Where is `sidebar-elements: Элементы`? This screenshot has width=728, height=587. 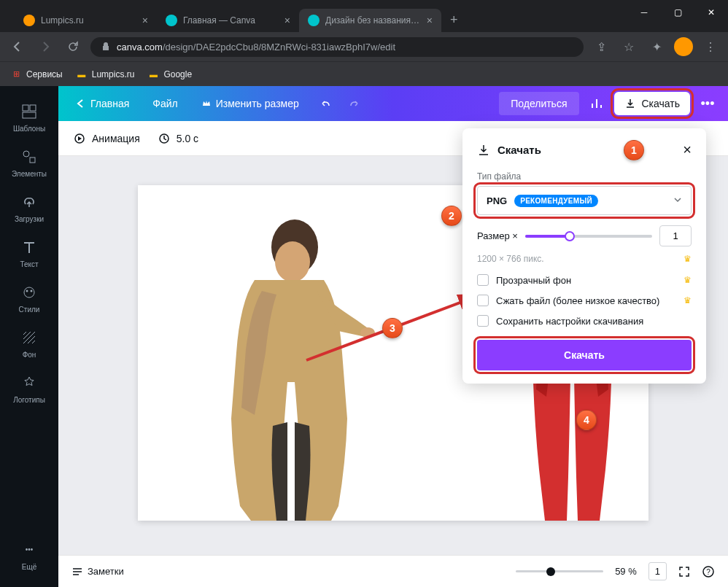
sidebar-elements: Элементы is located at coordinates (29, 163).